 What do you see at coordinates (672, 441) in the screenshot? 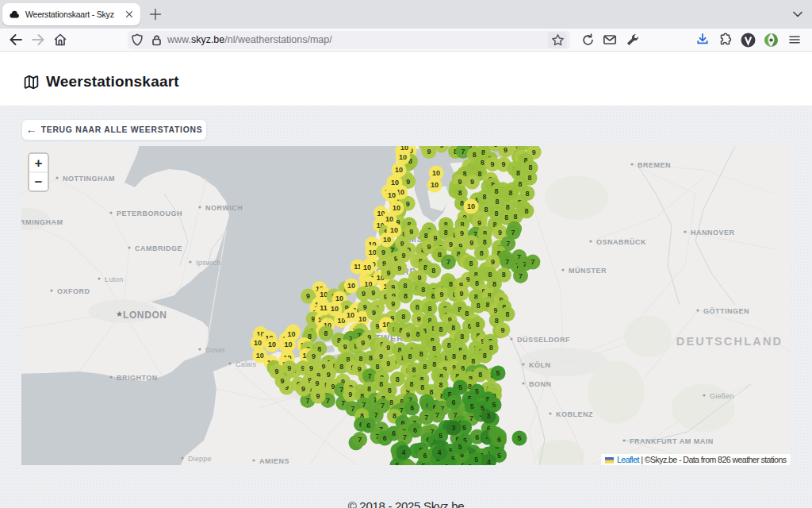
I see `svg-text: FRANKFURT AM MAIN` at bounding box center [672, 441].